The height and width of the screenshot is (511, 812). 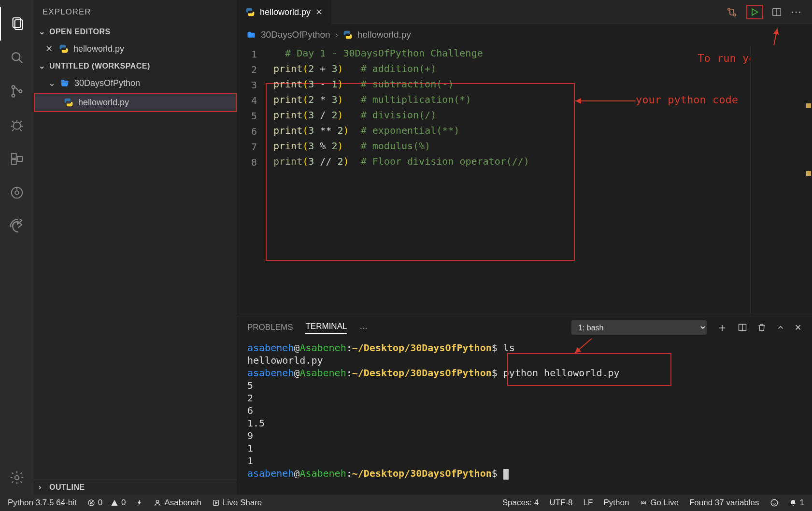 What do you see at coordinates (406, 503) in the screenshot?
I see `status-bar: Python 3.7.5 64-bit 0 0 Asabeneh Live Sh…` at bounding box center [406, 503].